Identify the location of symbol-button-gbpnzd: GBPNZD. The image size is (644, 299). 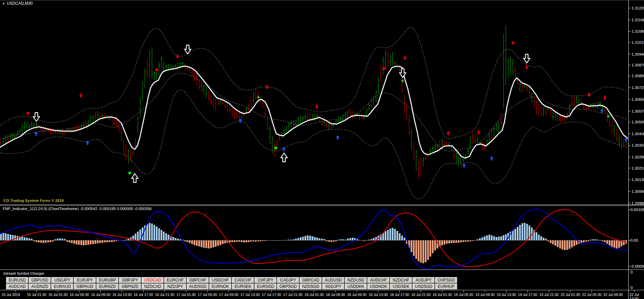
(130, 287).